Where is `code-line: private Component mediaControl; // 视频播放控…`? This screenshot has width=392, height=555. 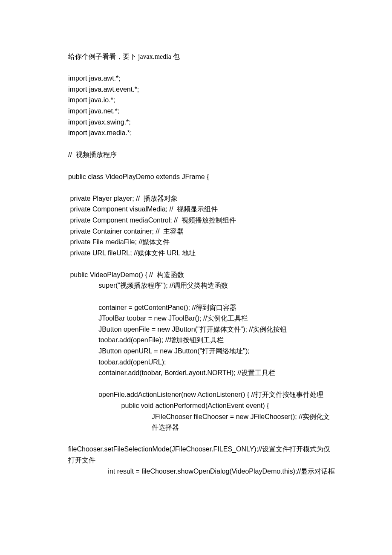
code-line: private Component mediaControl; // 视频播放控… is located at coordinates (202, 220).